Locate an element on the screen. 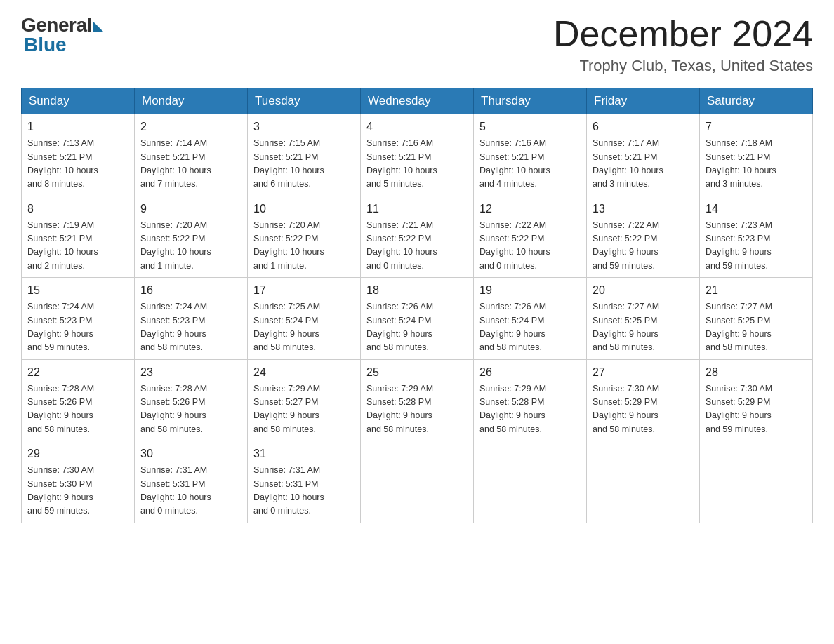  calendar-day-cell: 21Sunrise: 7:27 AM Sunset: 5:25 PM Dayli… is located at coordinates (757, 318).